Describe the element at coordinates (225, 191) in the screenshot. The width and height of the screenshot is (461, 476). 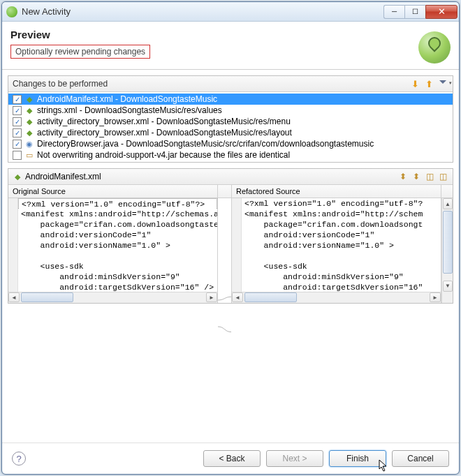
I see `connector-header` at that location.